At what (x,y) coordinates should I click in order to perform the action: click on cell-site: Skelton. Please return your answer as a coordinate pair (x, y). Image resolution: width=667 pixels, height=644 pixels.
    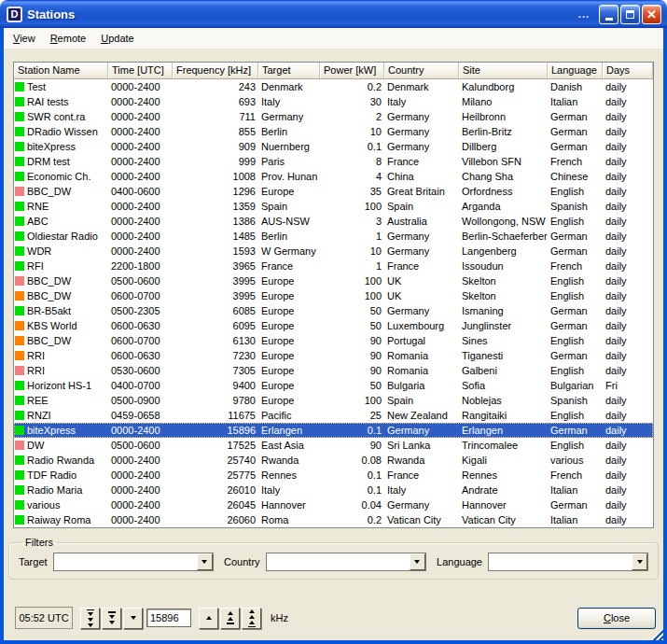
    Looking at the image, I should click on (504, 296).